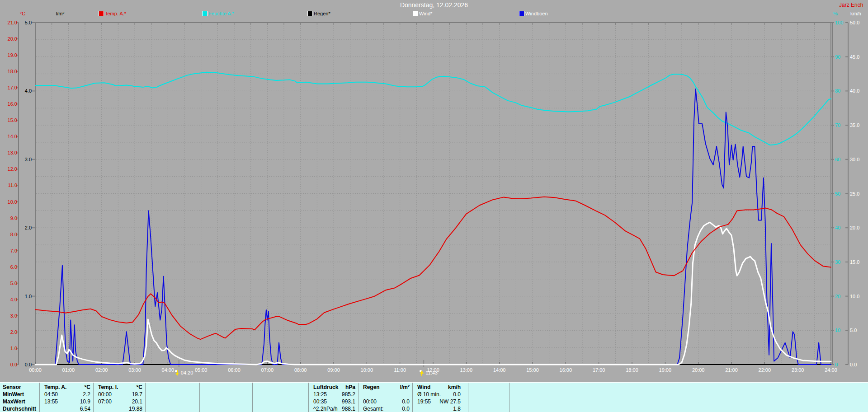 This screenshot has width=868, height=412. What do you see at coordinates (385, 408) in the screenshot?
I see `table-row: Gesamt:0.0` at bounding box center [385, 408].